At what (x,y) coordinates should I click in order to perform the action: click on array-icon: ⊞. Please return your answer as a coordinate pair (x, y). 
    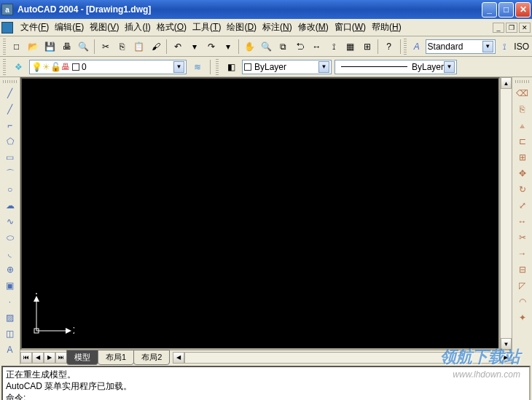
    Looking at the image, I should click on (523, 157).